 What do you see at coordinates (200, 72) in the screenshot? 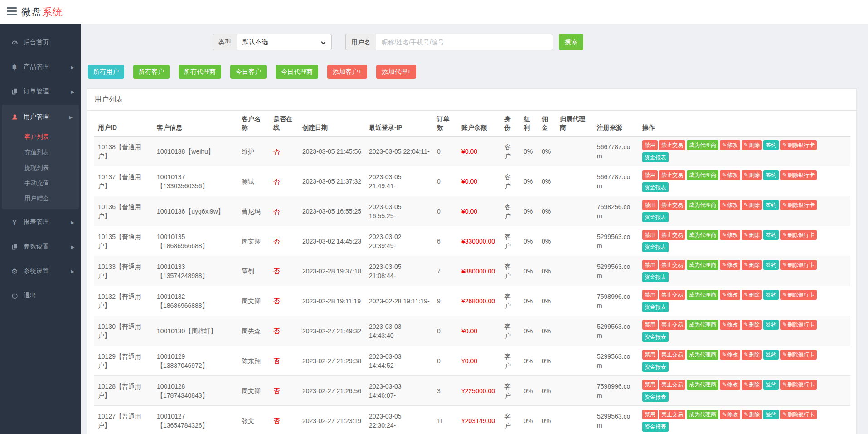
I see `all-agents-button: 所有代理商` at bounding box center [200, 72].